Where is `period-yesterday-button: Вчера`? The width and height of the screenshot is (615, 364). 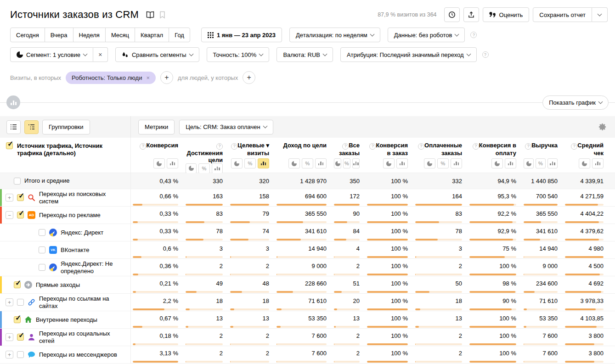
period-yesterday-button: Вчера is located at coordinates (59, 35).